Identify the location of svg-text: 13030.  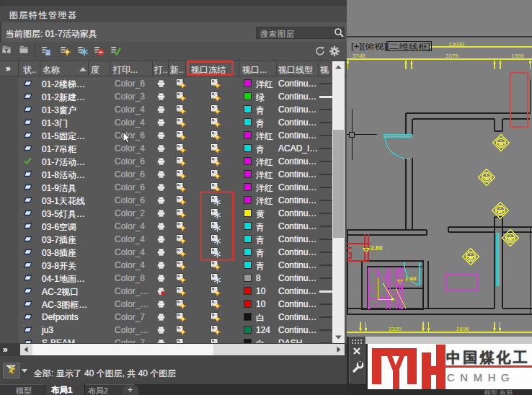
(457, 45).